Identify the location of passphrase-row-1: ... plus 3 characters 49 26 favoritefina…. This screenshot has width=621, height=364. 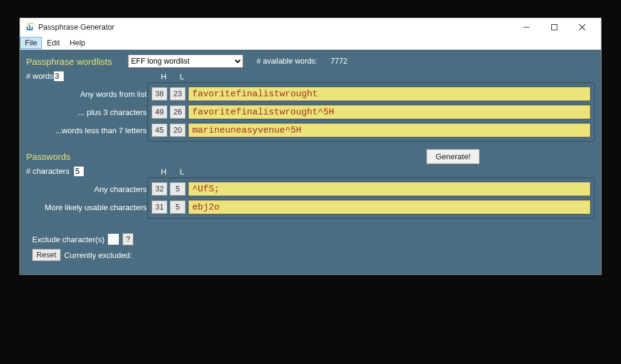
(310, 112).